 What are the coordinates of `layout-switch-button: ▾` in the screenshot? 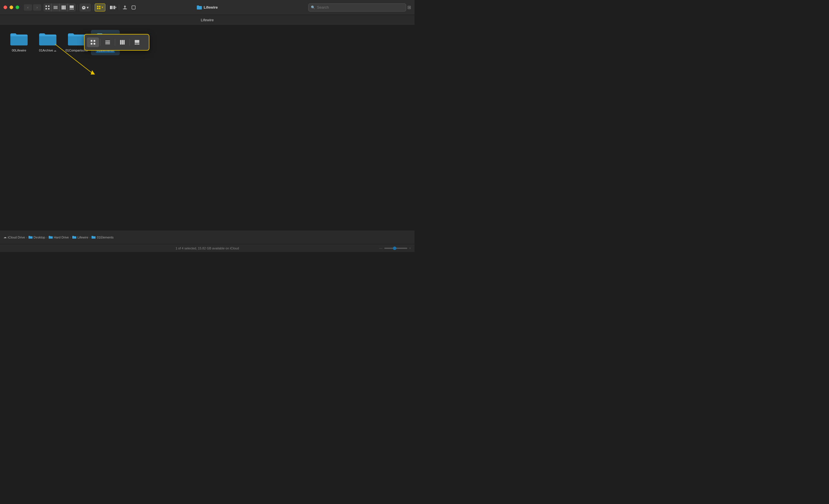 It's located at (113, 7).